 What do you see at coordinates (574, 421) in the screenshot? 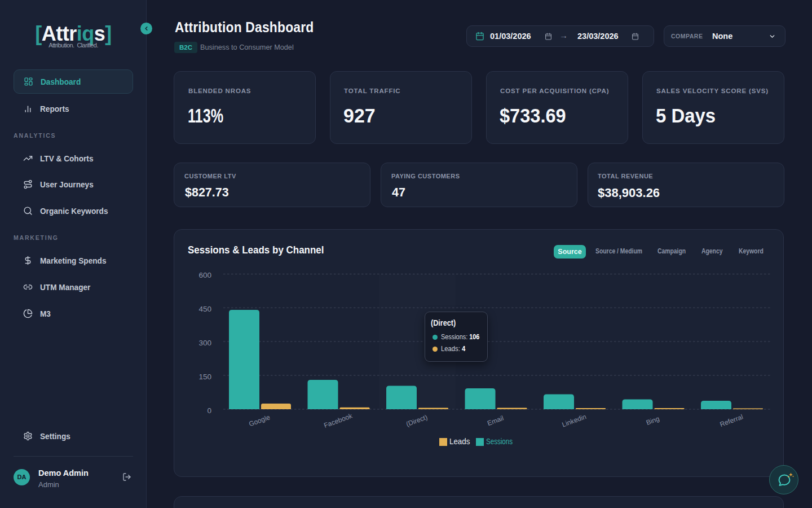
I see `svg-text: Linkedin` at bounding box center [574, 421].